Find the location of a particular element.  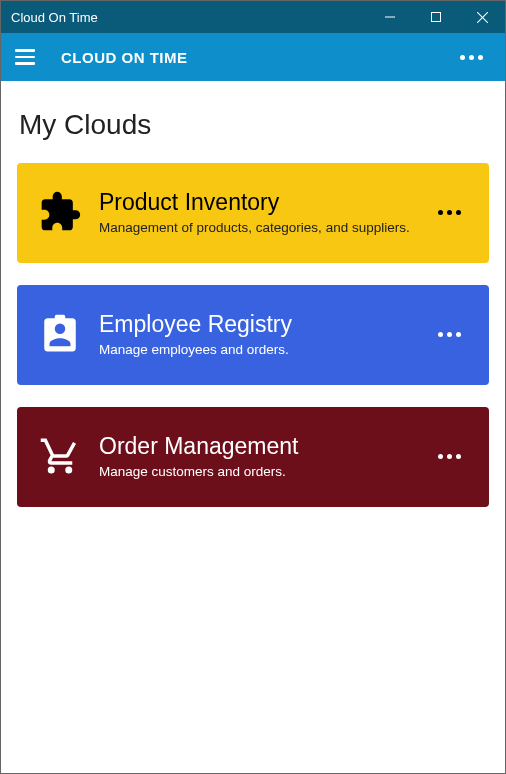

badge-icon is located at coordinates (60, 334).